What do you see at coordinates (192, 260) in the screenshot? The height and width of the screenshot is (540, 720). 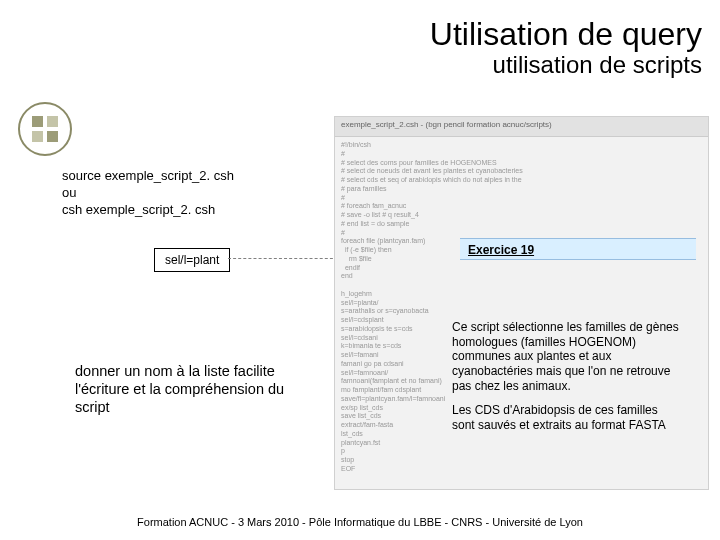 I see `sel-label-text: sel/l=plant` at bounding box center [192, 260].